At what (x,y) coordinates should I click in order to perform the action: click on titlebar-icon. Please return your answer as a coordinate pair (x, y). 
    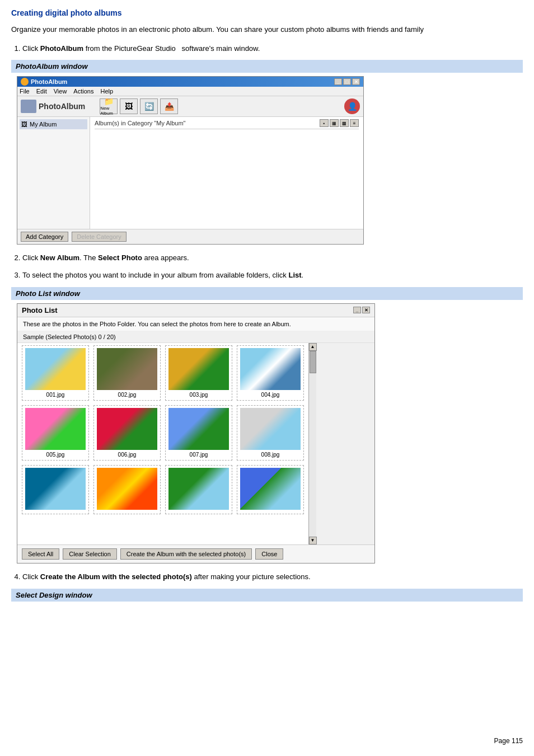
    Looking at the image, I should click on (25, 82).